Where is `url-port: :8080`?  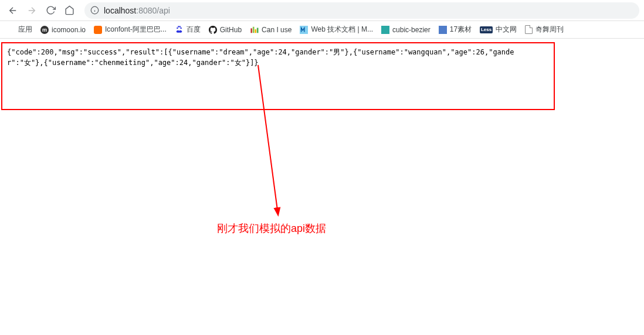 url-port: :8080 is located at coordinates (147, 11).